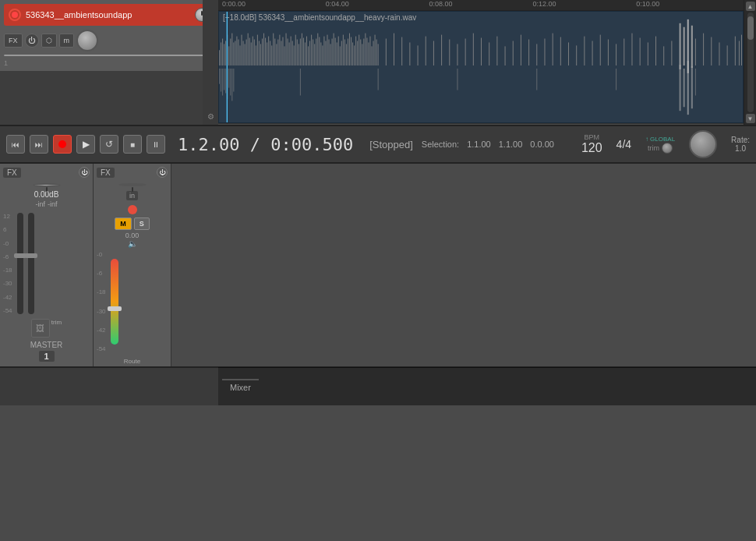 The width and height of the screenshot is (756, 541). What do you see at coordinates (592, 148) in the screenshot?
I see `bpm-value: 120` at bounding box center [592, 148].